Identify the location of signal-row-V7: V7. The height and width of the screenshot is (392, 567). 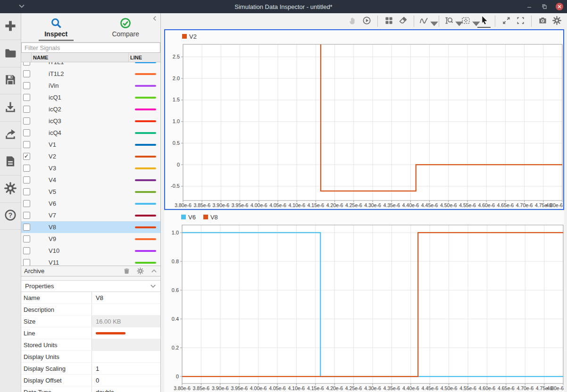
(91, 215).